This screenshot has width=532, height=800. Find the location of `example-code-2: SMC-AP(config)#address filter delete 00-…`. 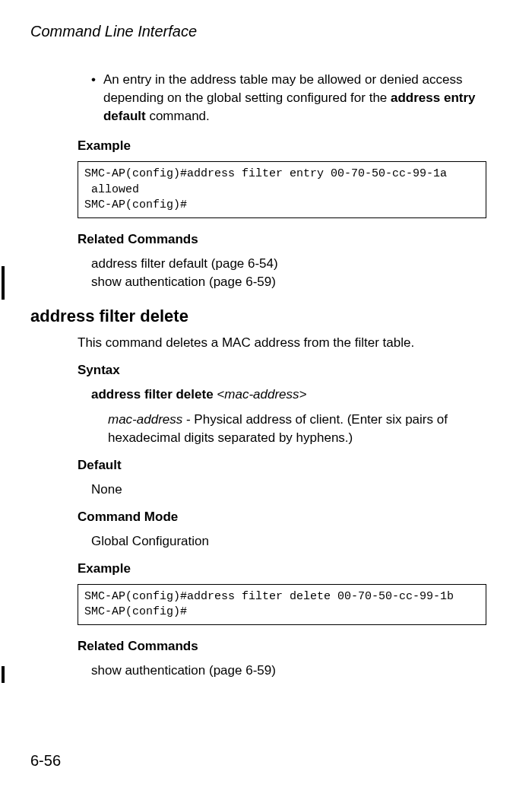

example-code-2: SMC-AP(config)#address filter delete 00-… is located at coordinates (282, 605).